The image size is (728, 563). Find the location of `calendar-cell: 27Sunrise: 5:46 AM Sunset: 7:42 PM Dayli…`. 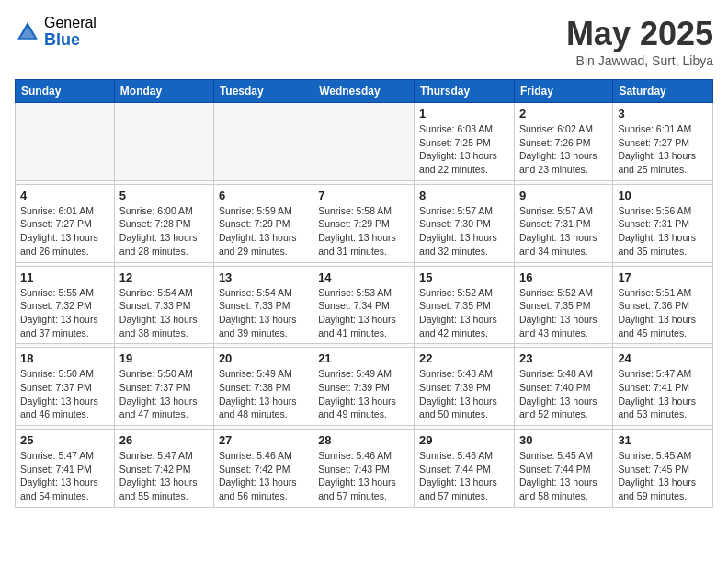

calendar-cell: 27Sunrise: 5:46 AM Sunset: 7:42 PM Dayli… is located at coordinates (263, 469).